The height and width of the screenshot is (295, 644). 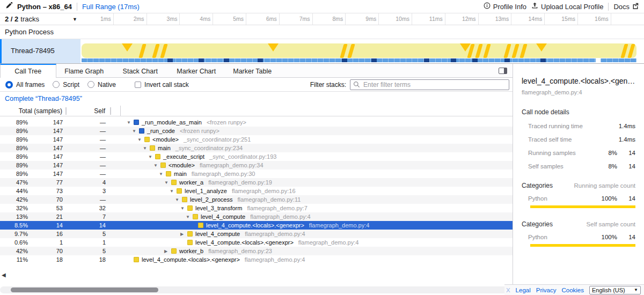 What do you see at coordinates (165, 139) in the screenshot?
I see `function-name: <module>` at bounding box center [165, 139].